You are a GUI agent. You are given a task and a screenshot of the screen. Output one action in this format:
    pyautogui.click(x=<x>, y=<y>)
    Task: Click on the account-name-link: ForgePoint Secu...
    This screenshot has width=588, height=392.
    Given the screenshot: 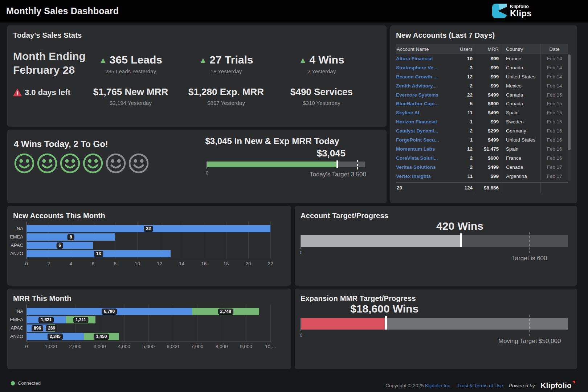 What is the action you would take?
    pyautogui.click(x=417, y=140)
    